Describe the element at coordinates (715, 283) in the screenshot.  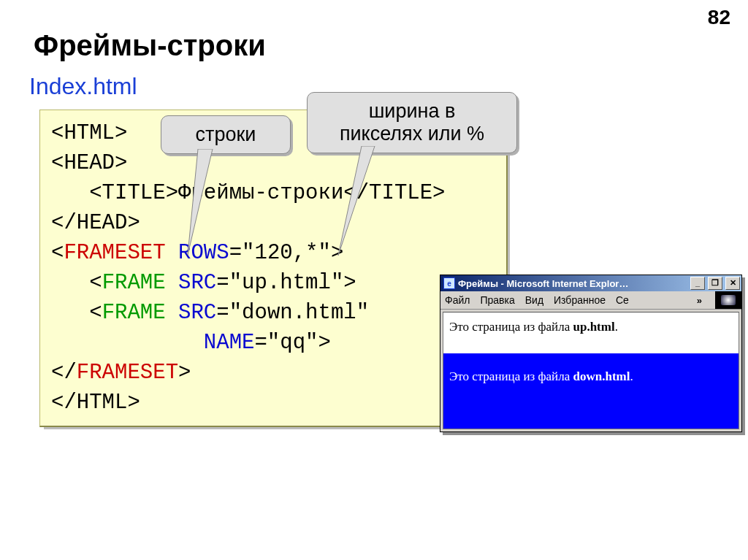
I see `maximize-button: ❐` at that location.